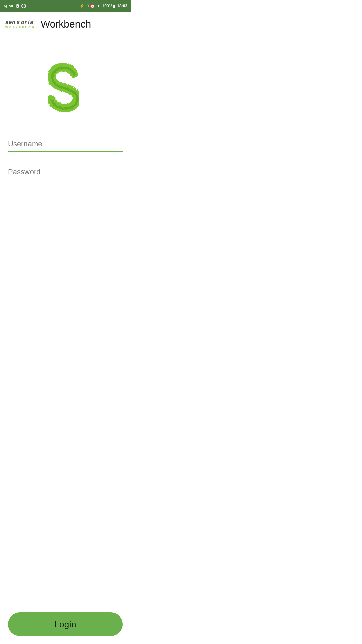 Image resolution: width=362 pixels, height=644 pixels. I want to click on password-group, so click(65, 172).